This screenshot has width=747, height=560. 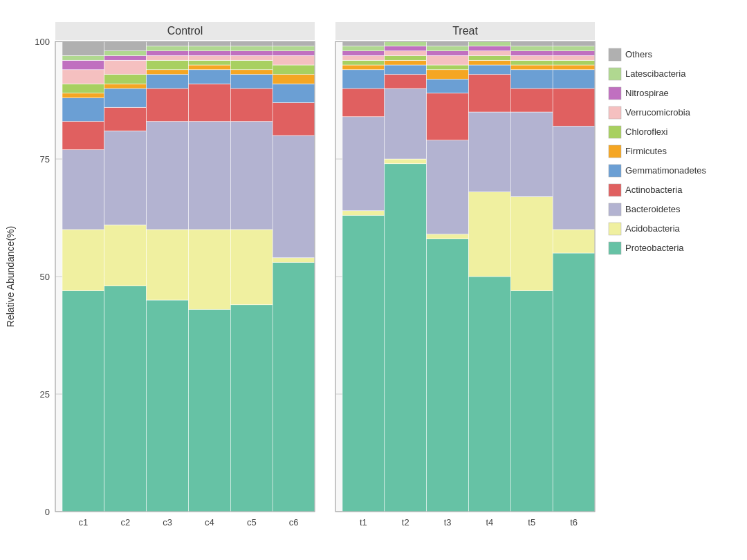 I want to click on svg-text: Proteobacteria, so click(x=654, y=248).